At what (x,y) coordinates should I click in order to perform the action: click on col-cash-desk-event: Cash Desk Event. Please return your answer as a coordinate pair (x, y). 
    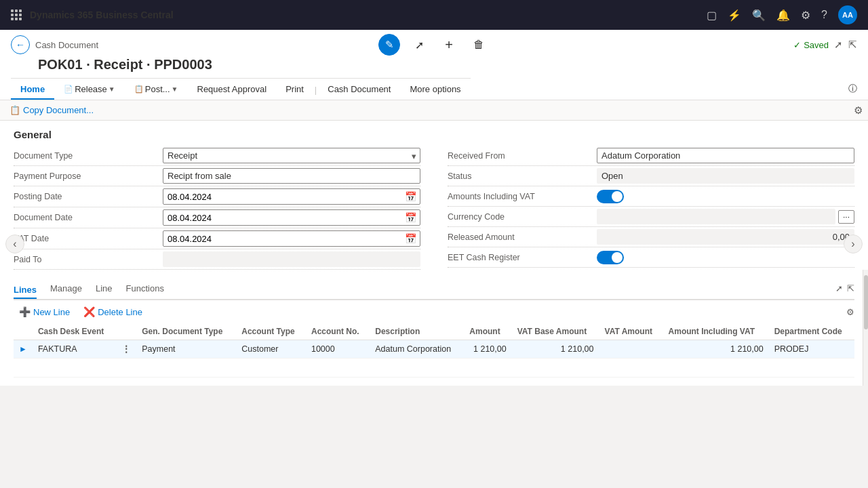
    Looking at the image, I should click on (75, 332).